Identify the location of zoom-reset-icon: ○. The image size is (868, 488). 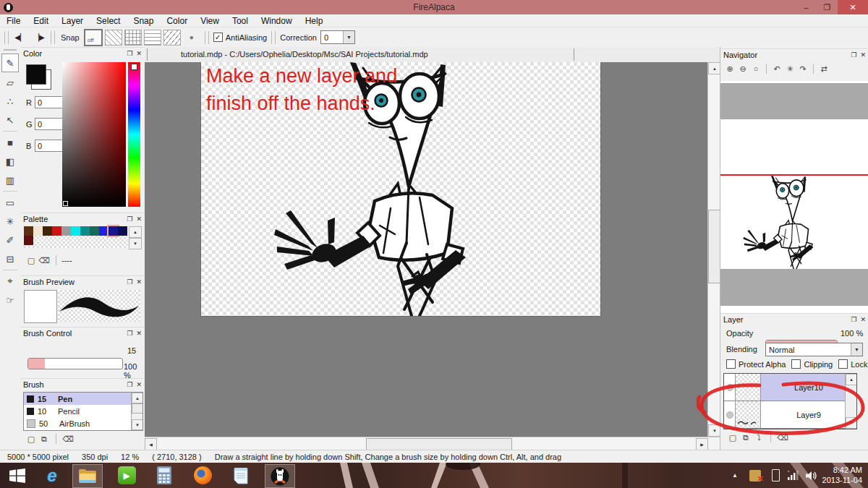
(756, 69).